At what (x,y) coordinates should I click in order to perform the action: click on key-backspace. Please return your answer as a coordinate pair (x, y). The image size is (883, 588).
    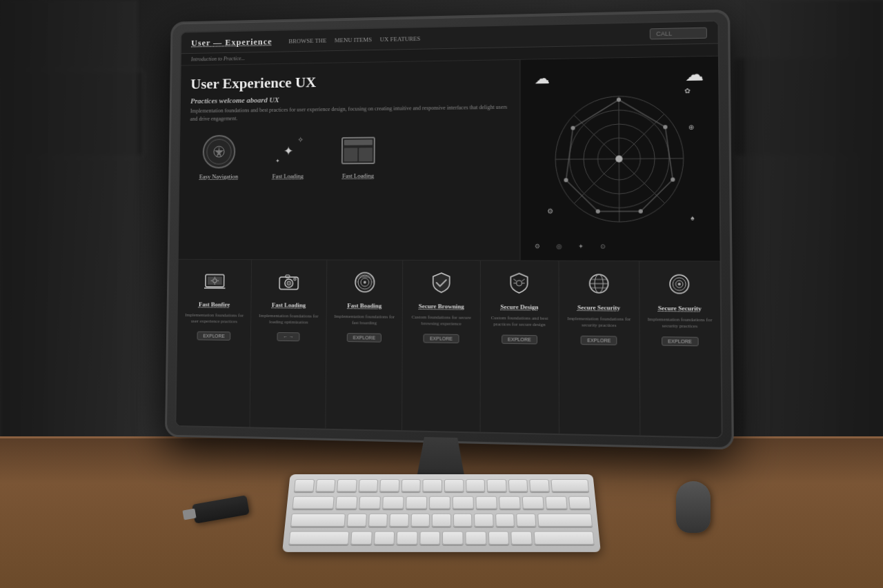
    Looking at the image, I should click on (570, 485).